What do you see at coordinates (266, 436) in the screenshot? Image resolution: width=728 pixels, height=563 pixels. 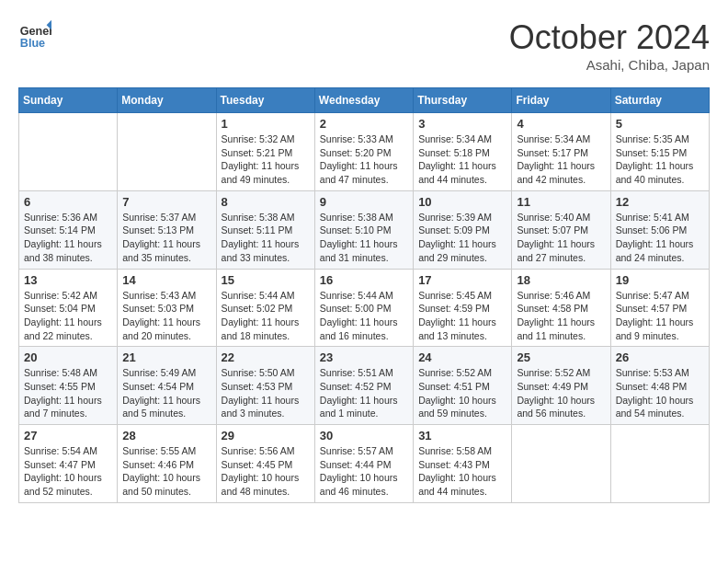 I see `day-number: 29` at bounding box center [266, 436].